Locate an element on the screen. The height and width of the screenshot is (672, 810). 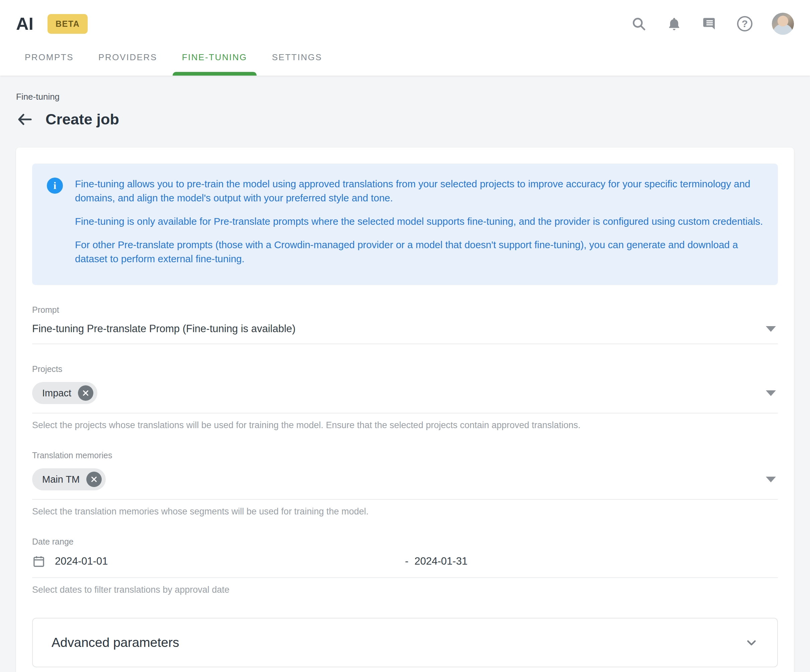
messages-icon is located at coordinates (710, 24).